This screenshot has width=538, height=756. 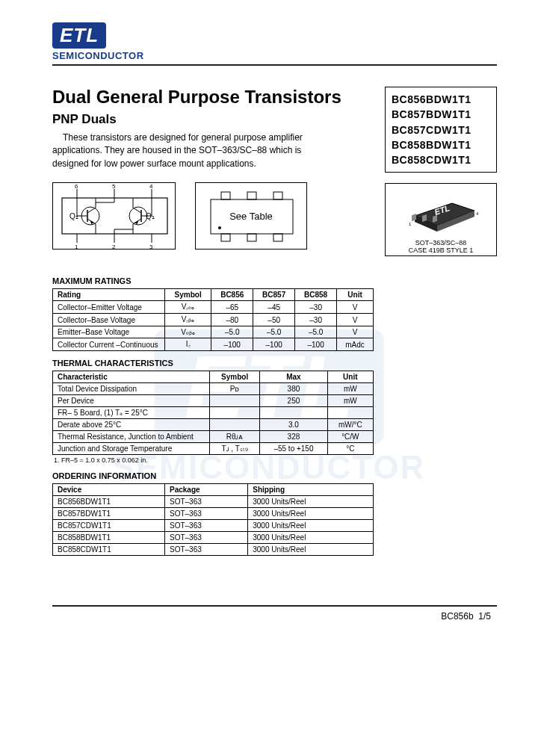 I want to click on table-row: BC858CDW1T1SOT–3633000 Units/Reel, so click(x=214, y=550).